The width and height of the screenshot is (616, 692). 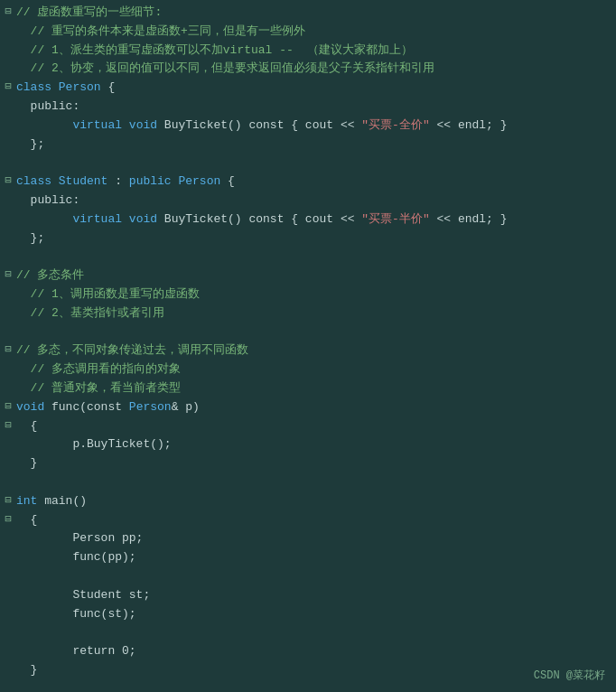 What do you see at coordinates (315, 408) in the screenshot?
I see `line-content: void func(const Person& p)` at bounding box center [315, 408].